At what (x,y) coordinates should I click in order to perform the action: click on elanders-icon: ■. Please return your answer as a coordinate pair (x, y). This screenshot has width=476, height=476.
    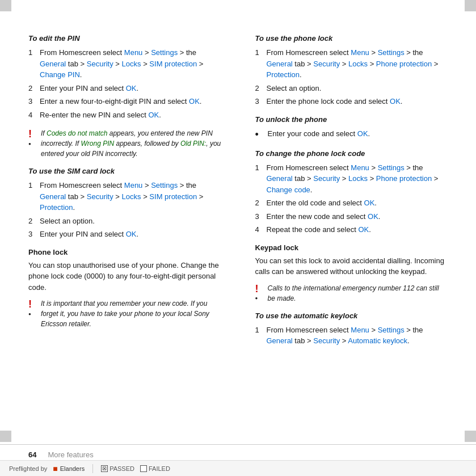
    Looking at the image, I should click on (55, 469).